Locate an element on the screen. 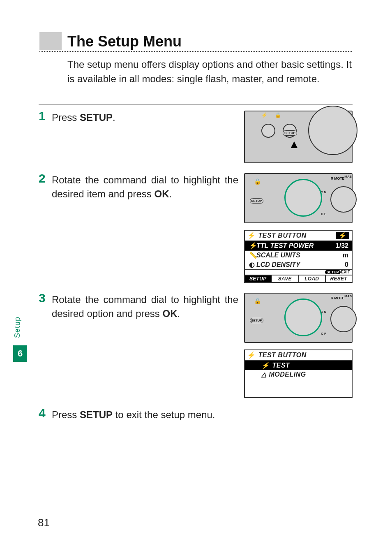  side-tab: Setup 6 is located at coordinates (20, 339).